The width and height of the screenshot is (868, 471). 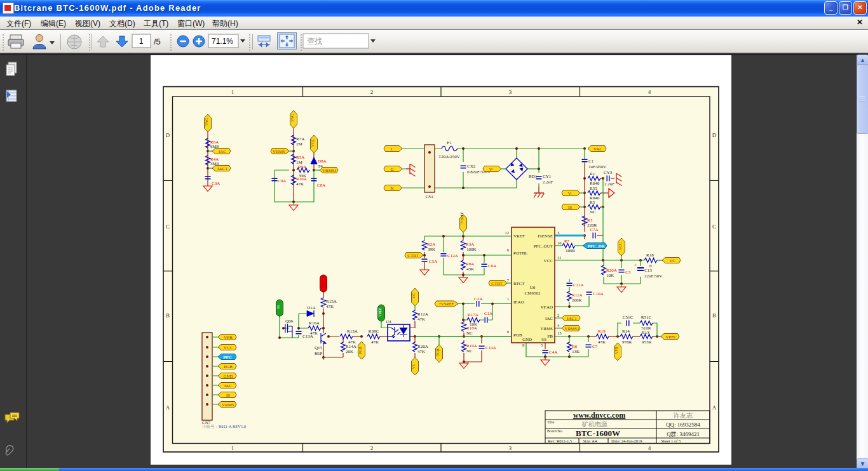 I want to click on svg-text: CM6502, so click(x=532, y=293).